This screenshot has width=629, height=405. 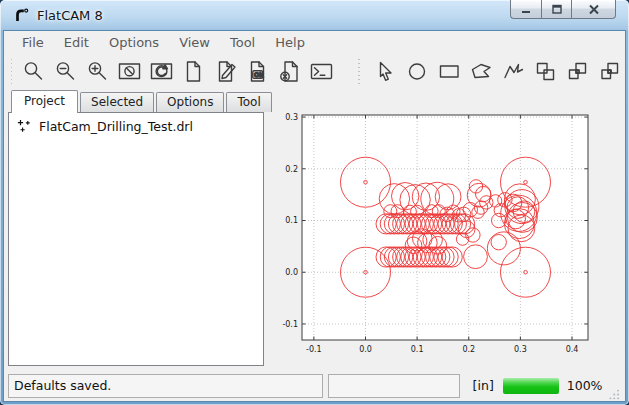 I want to click on geometry-buttons, so click(x=497, y=72).